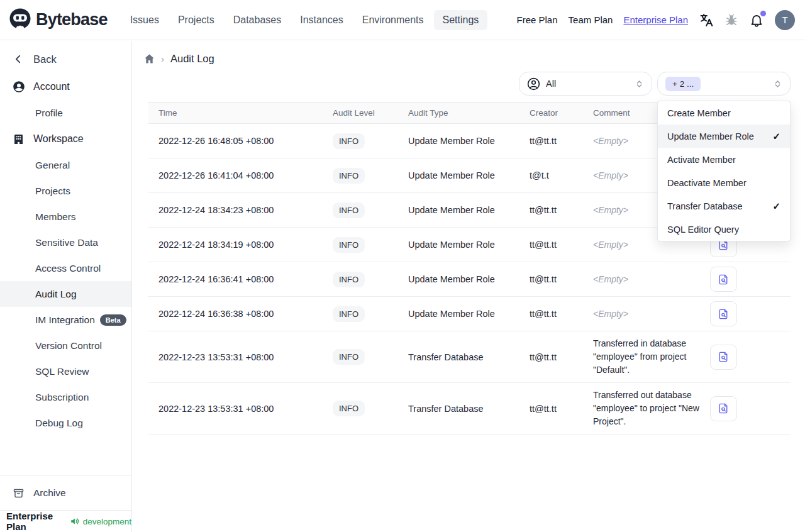  Describe the element at coordinates (650, 409) in the screenshot. I see `audit-comment: Transferred out database "employee" to p…` at that location.